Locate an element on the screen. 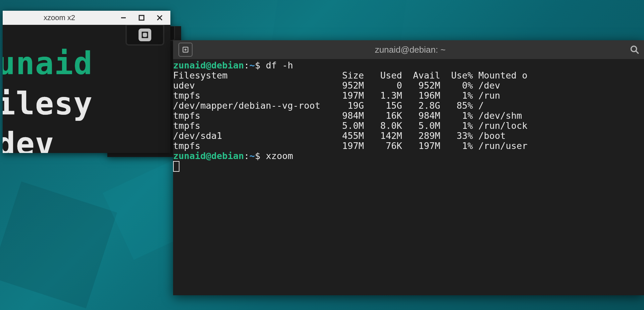  magnified-text: ilesy is located at coordinates (48, 104).